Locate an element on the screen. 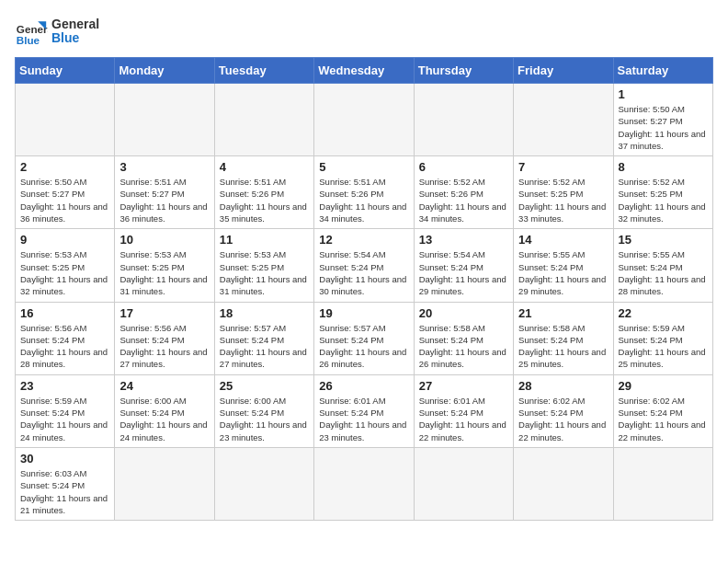 The image size is (728, 563). calendar-cell: 23Sunrise: 5:59 AM Sunset: 5:24 PM Dayli… is located at coordinates (65, 410).